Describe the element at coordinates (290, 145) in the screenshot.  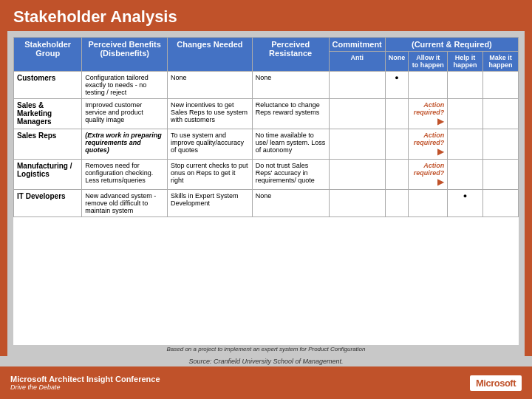
I see `cell-resistance: No time available to use/ learn system. …` at that location.